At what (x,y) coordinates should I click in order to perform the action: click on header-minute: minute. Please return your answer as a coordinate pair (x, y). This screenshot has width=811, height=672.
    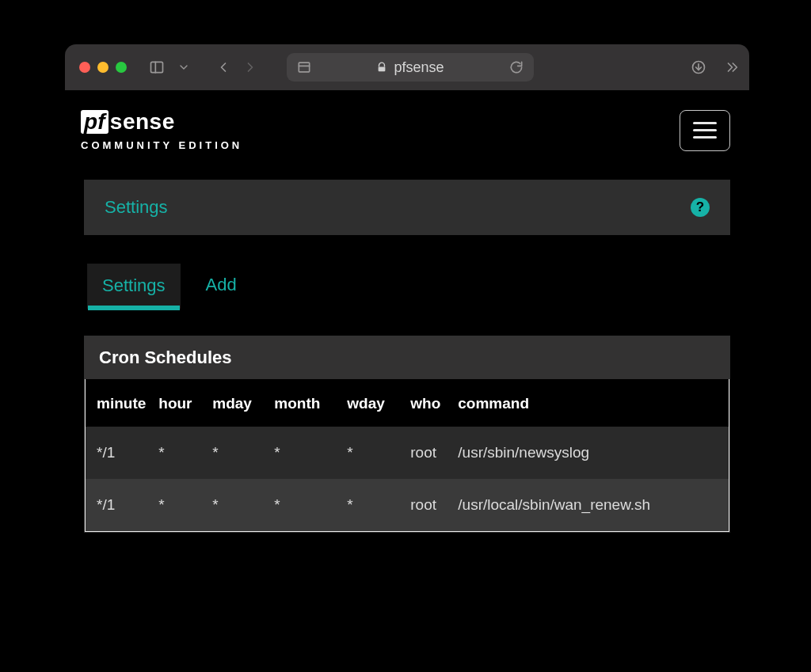
    Looking at the image, I should click on (119, 403).